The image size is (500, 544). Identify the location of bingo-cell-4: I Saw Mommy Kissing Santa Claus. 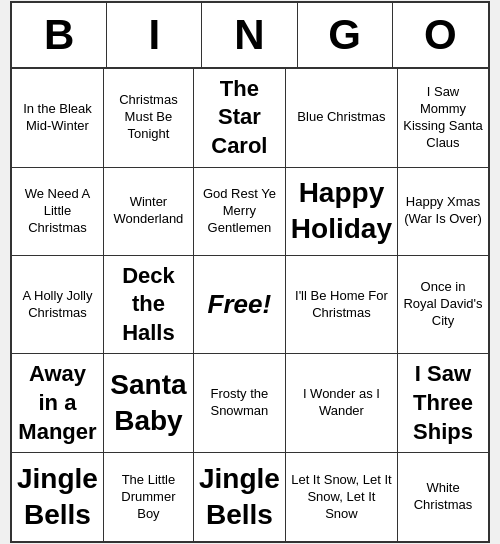
(443, 118).